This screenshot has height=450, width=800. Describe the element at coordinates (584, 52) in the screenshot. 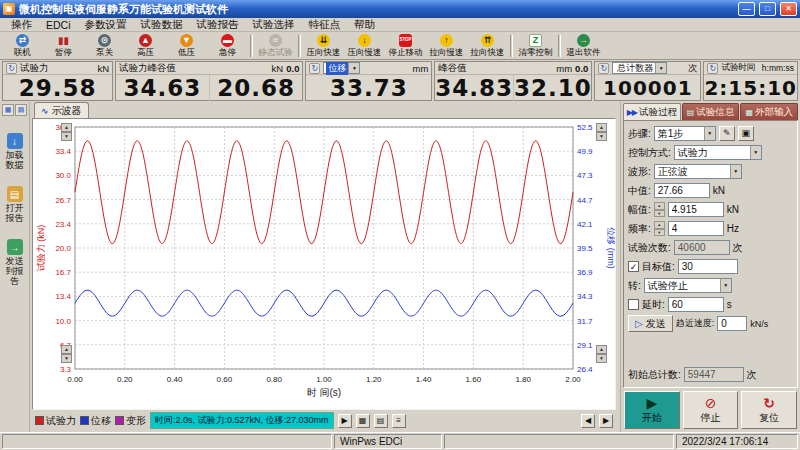

I see `exit-software-label: 退出软件` at that location.